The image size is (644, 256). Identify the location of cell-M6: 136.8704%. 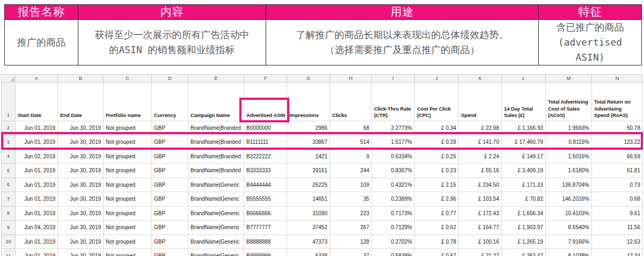
(569, 185).